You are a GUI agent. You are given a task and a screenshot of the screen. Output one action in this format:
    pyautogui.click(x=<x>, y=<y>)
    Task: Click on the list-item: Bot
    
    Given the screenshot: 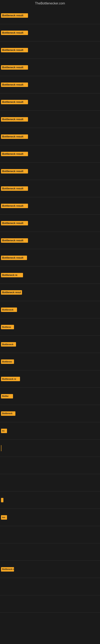 What is the action you would take?
    pyautogui.click(x=50, y=517)
    